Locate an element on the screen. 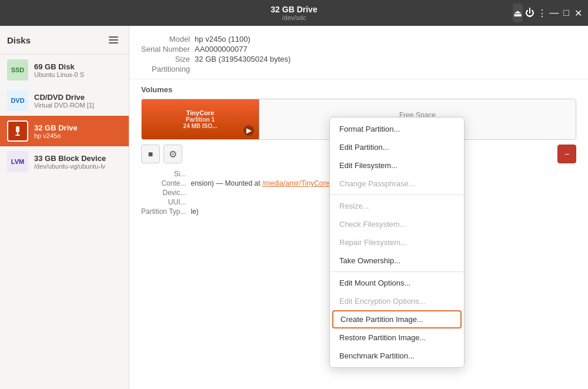 This screenshot has height=389, width=588. disk-info-table: Model hp v245o (1100) Serial Number AA00… is located at coordinates (218, 54).